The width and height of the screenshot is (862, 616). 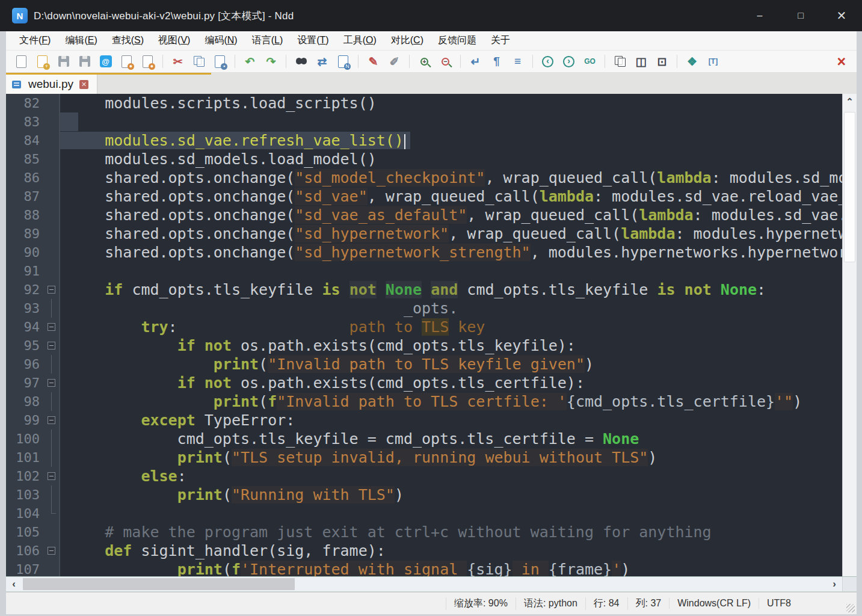 What do you see at coordinates (424, 271) in the screenshot?
I see `code-line-91: 91` at bounding box center [424, 271].